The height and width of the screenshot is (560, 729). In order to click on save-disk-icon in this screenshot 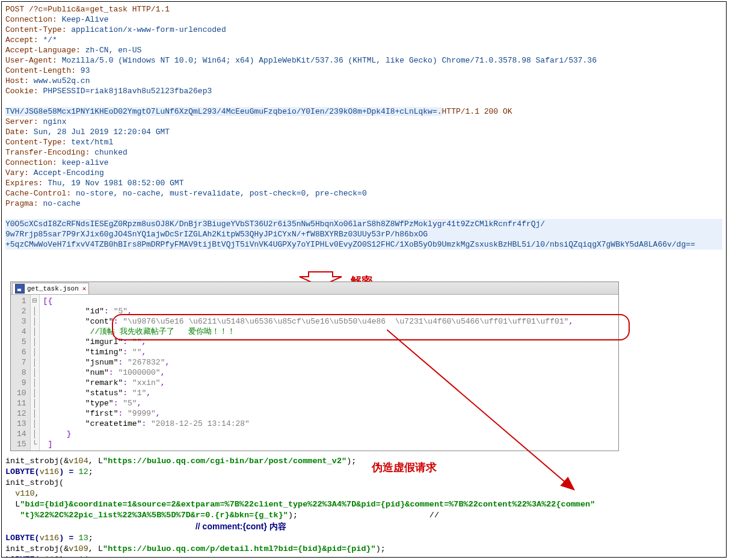, I will do `click(20, 289)`.